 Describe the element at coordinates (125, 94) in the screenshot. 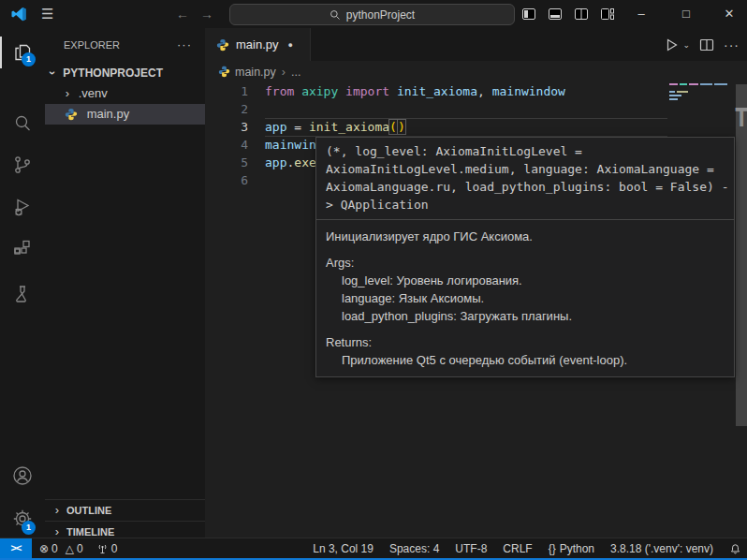

I see `tree-item-venv: › .venv` at that location.